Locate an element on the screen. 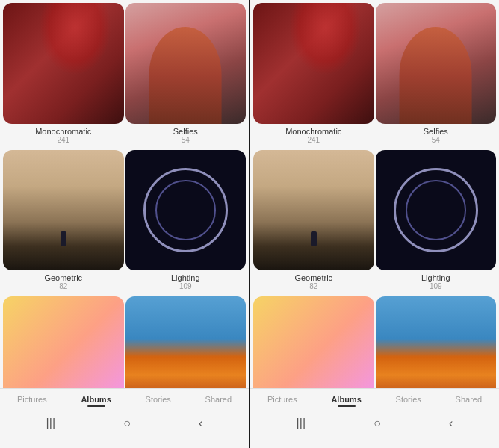  tab-shared-right: Shared is located at coordinates (469, 401).